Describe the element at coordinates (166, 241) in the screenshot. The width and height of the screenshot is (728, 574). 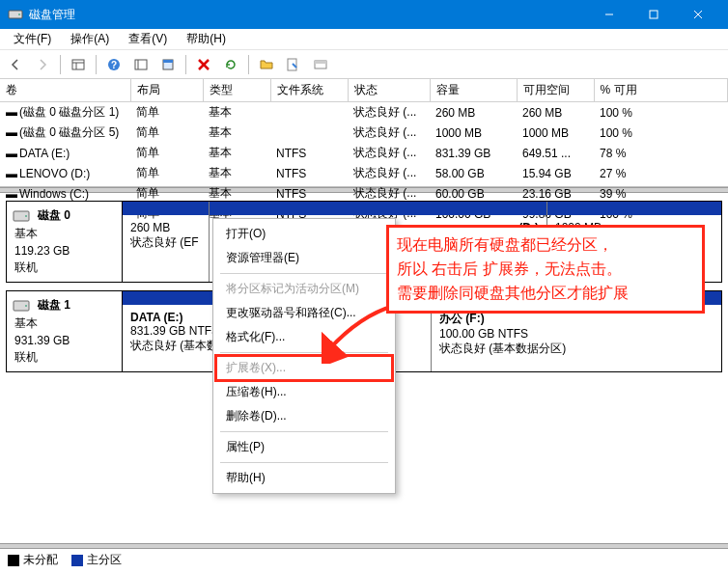
I see `partition: 260 MB 状态良好 (EF` at that location.